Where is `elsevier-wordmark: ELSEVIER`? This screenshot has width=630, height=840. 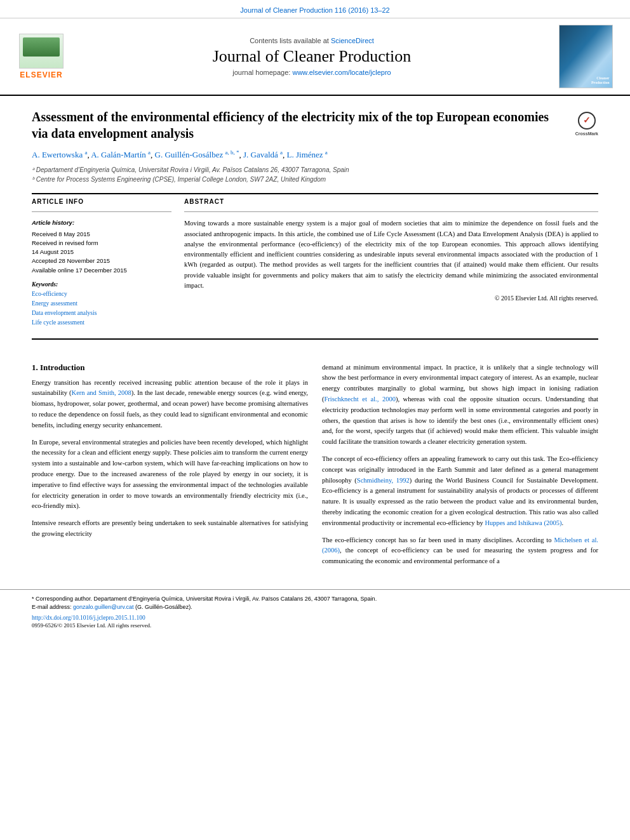 elsevier-wordmark: ELSEVIER is located at coordinates (41, 75).